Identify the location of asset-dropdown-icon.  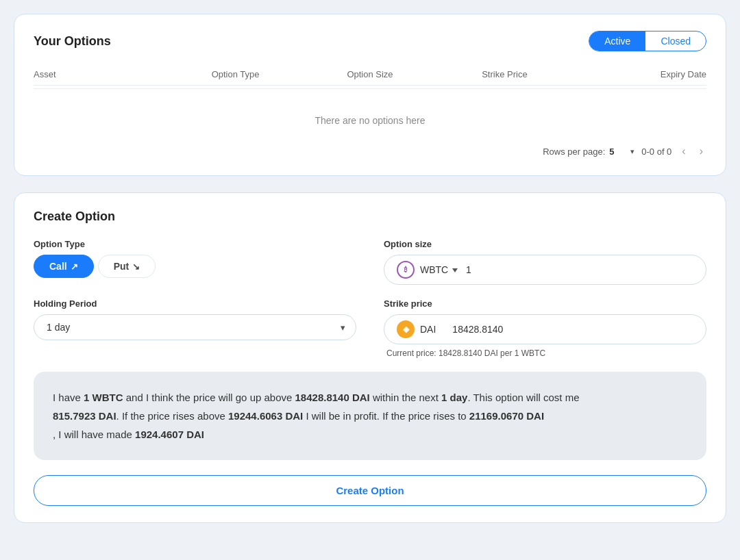
(455, 270).